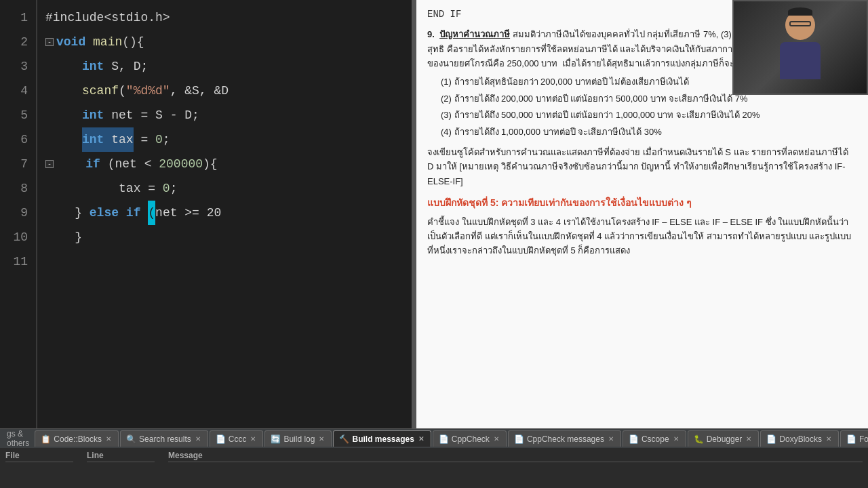 This screenshot has width=868, height=488. Describe the element at coordinates (298, 439) in the screenshot. I see `tab-build-log: 🔄 Build log ✕` at that location.